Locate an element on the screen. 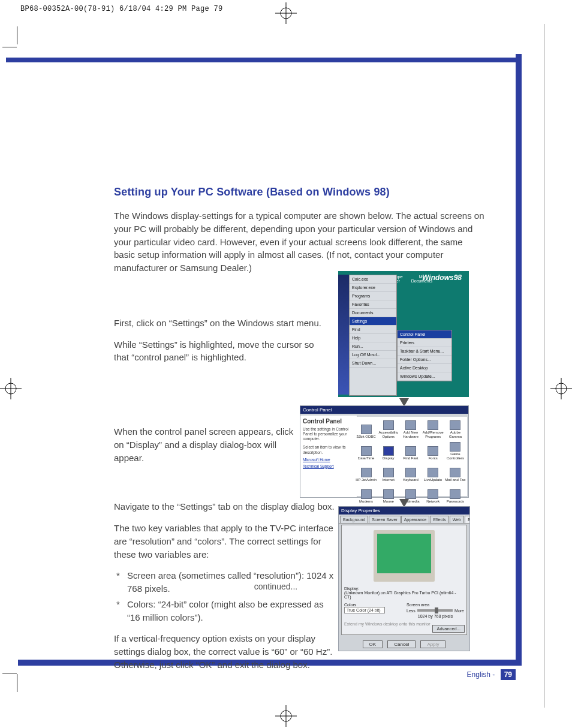 The height and width of the screenshot is (728, 572). window-title-bar: Control Panel is located at coordinates (384, 410).